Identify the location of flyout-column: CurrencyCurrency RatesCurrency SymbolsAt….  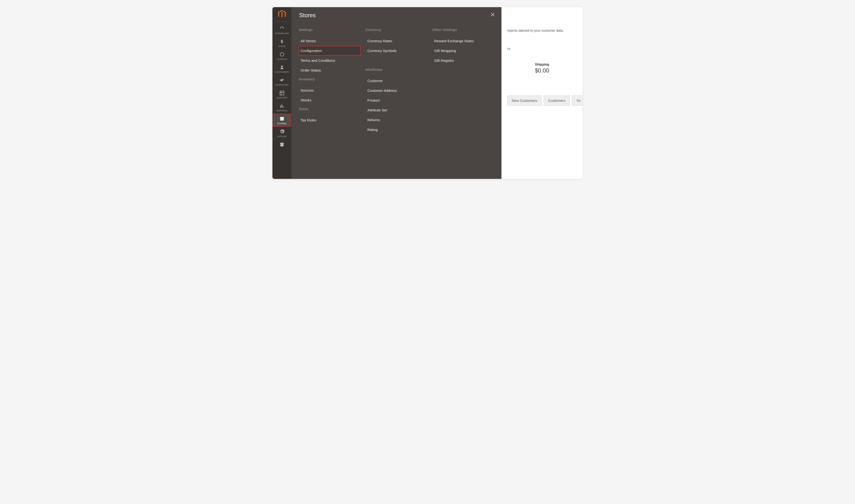
(396, 80).